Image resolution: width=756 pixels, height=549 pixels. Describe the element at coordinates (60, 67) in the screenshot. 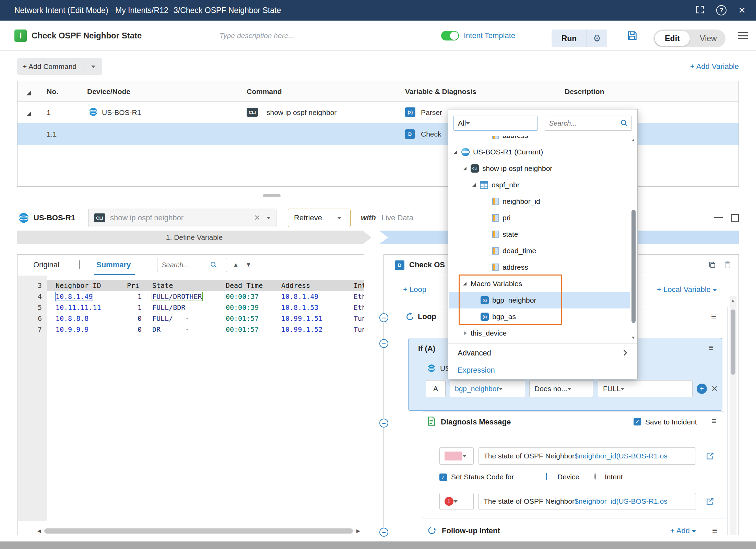

I see `add-command-button: + Add Command` at that location.